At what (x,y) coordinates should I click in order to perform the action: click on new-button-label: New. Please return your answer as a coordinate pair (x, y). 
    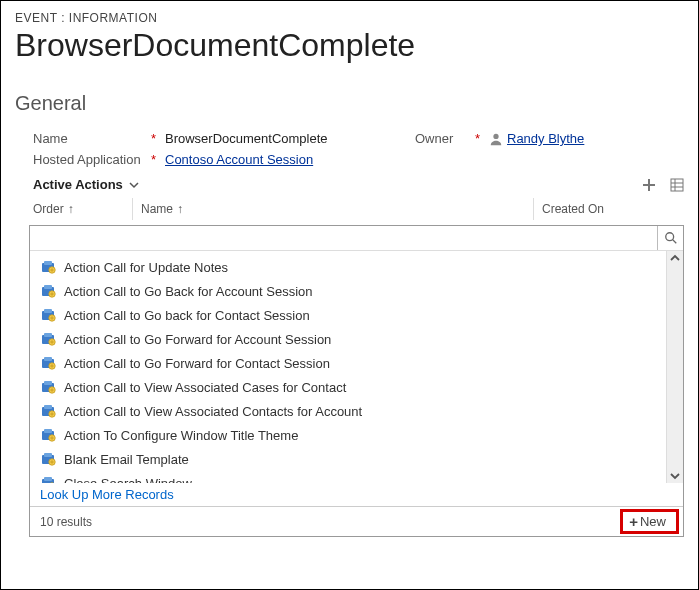
    Looking at the image, I should click on (653, 522).